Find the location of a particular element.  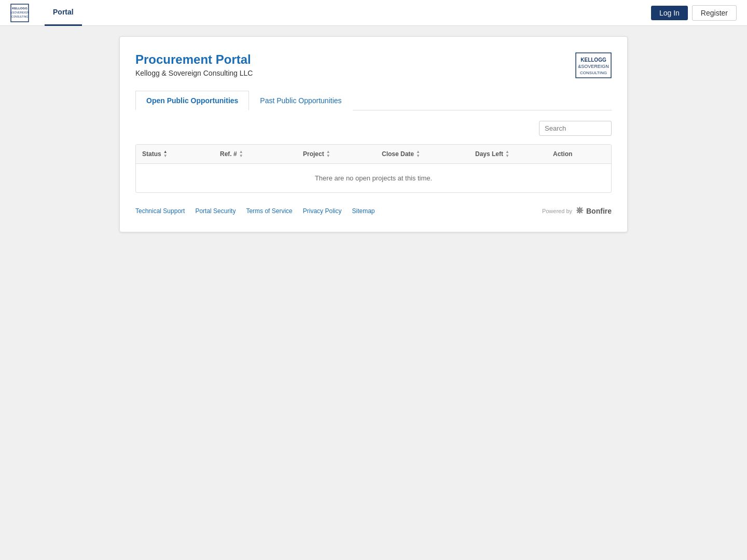

portal-header: Procurement Portal Kellogg & Sovereign C… is located at coordinates (374, 65).